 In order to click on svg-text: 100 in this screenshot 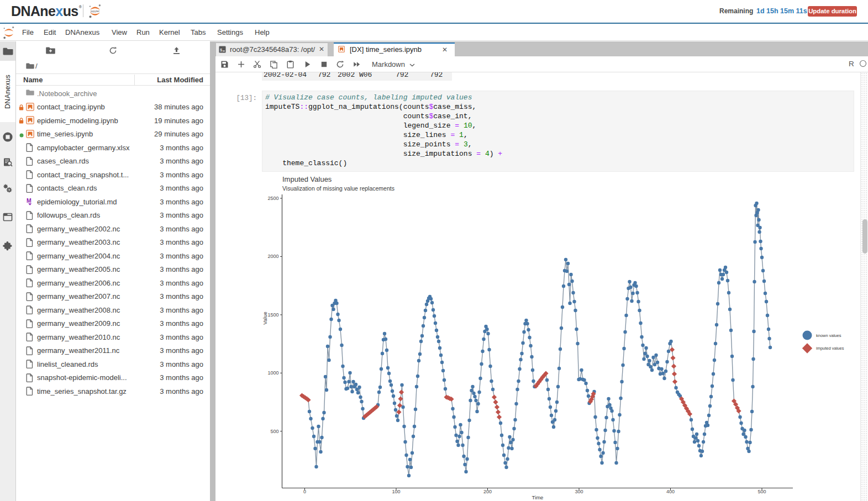, I will do `click(396, 492)`.